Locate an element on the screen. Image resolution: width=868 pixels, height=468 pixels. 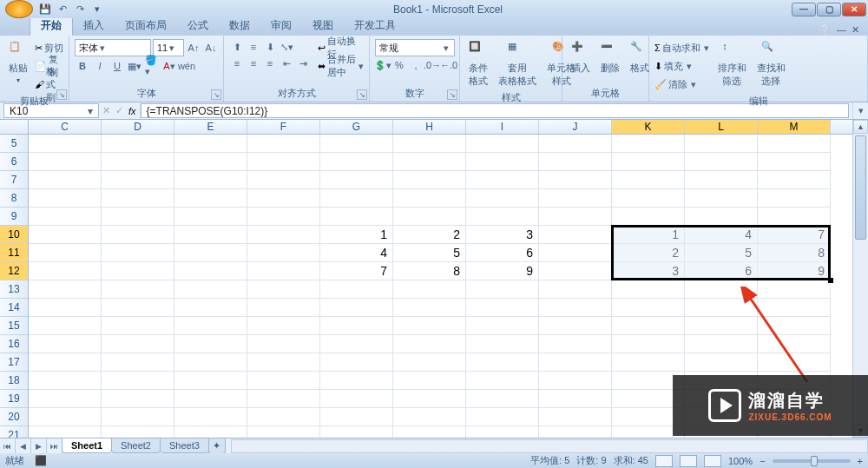
cell-G9 is located at coordinates (357, 217).